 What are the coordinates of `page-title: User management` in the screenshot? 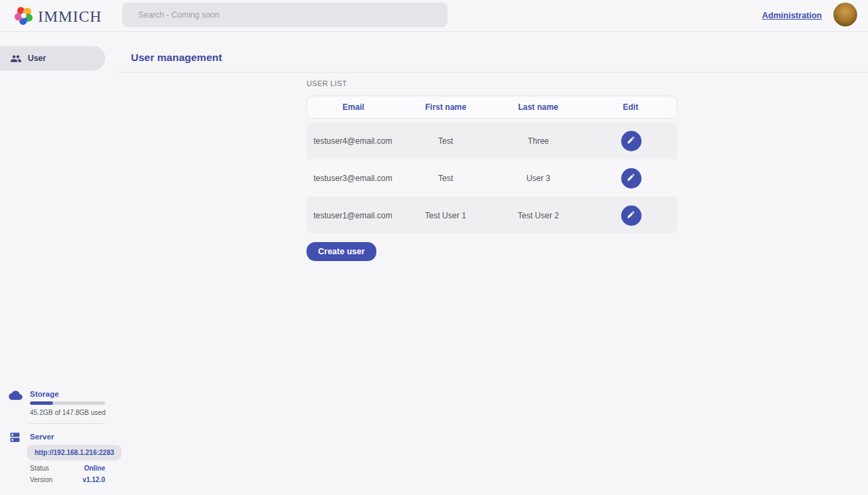 It's located at (176, 58).